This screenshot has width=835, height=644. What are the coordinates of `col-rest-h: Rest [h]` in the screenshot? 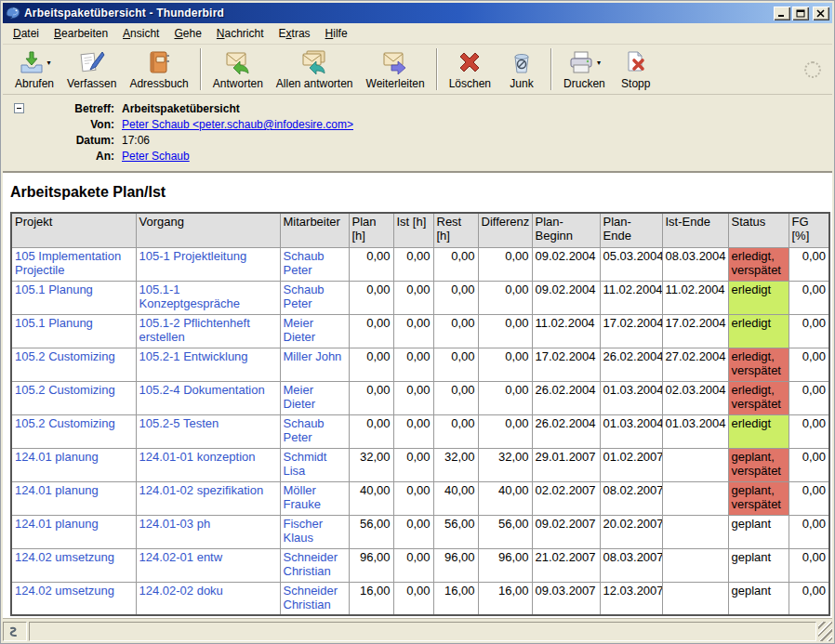 It's located at (456, 230).